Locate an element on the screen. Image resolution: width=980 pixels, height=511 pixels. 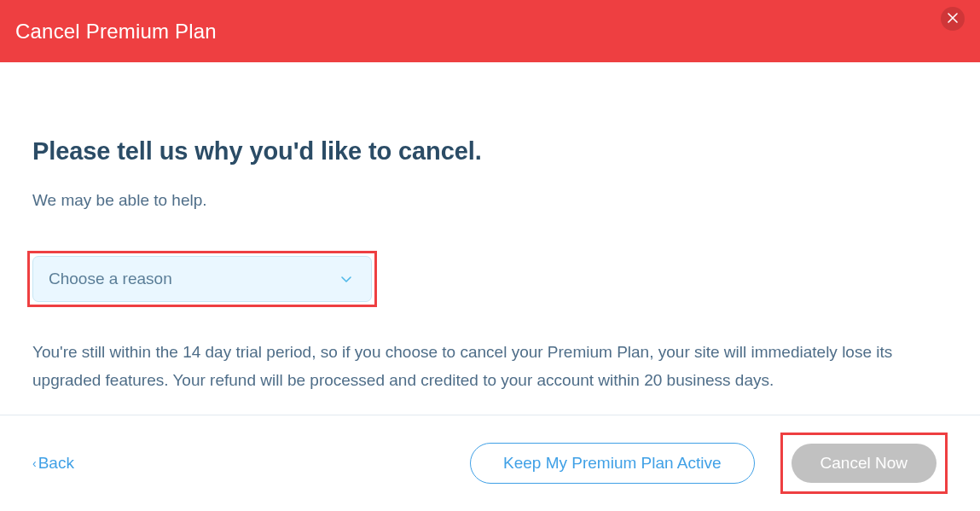
cancel-now-button: Cancel Now is located at coordinates (864, 463).